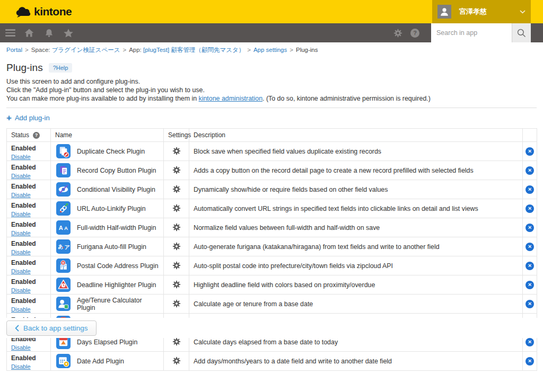 Image resolution: width=543 pixels, height=392 pixels. Describe the element at coordinates (136, 50) in the screenshot. I see `breadcrumb-prefix: App:` at that location.